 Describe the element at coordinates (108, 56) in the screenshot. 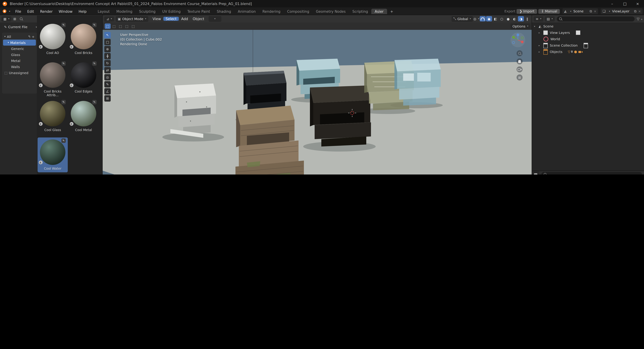

I see `move-tool-icon: ╋` at that location.